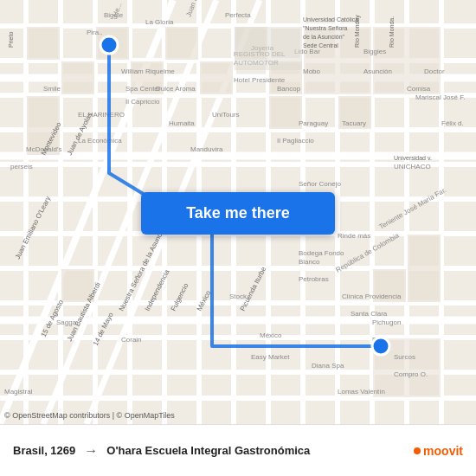  Describe the element at coordinates (226, 114) in the screenshot. I see `svg-text: UniTours` at that location.